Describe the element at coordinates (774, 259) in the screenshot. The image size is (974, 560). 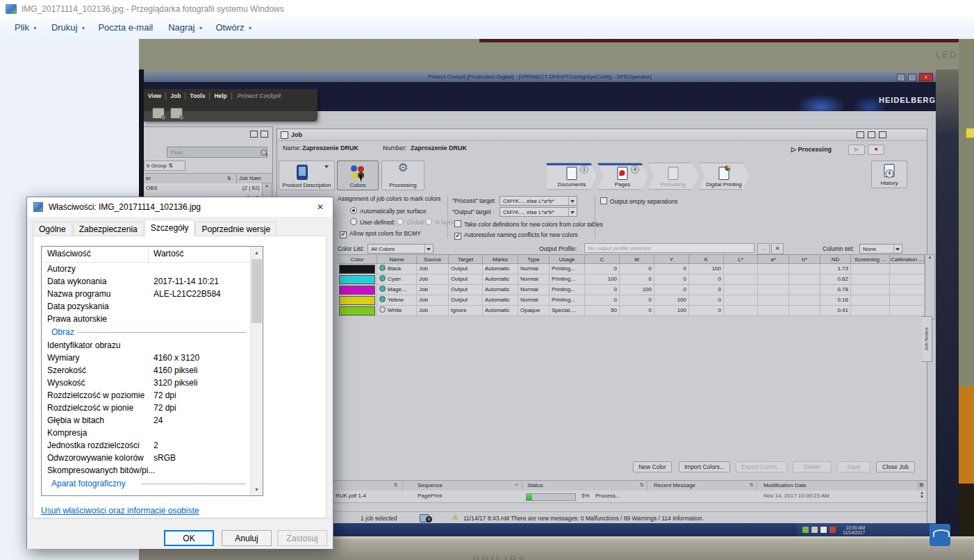
I see `column-header-a: a*` at that location.